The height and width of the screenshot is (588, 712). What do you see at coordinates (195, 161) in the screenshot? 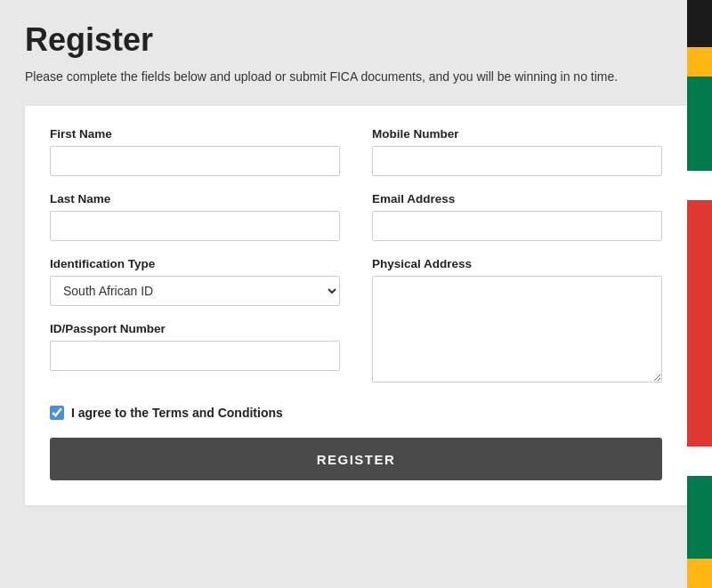
I see `first-name-input` at bounding box center [195, 161].